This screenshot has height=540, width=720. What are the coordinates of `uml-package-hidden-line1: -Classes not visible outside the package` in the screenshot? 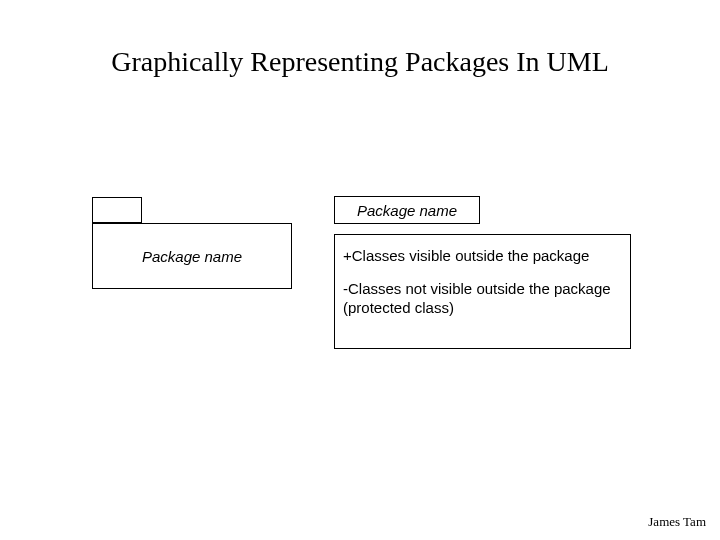 It's located at (482, 290).